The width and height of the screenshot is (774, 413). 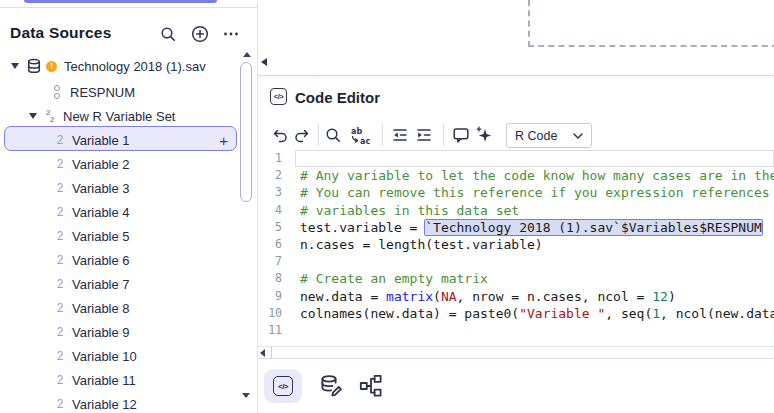 I want to click on tree-item-variable-6: 2Variable 6, so click(x=119, y=260).